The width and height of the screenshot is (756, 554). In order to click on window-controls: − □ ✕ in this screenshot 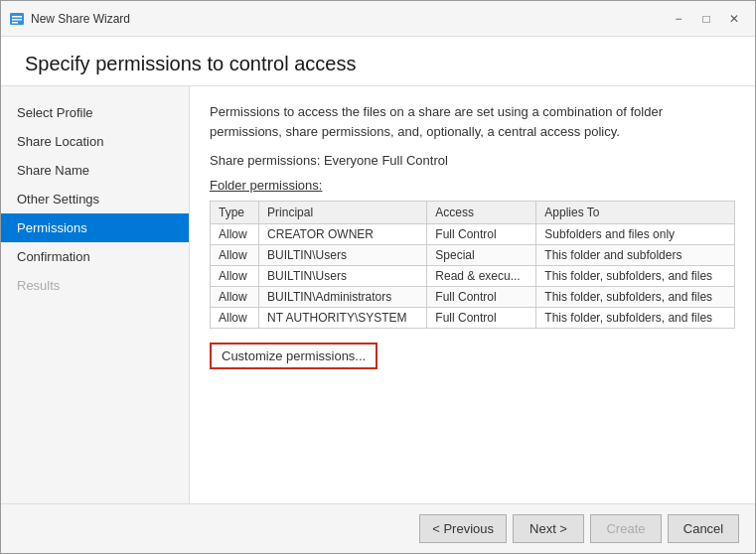, I will do `click(706, 19)`.